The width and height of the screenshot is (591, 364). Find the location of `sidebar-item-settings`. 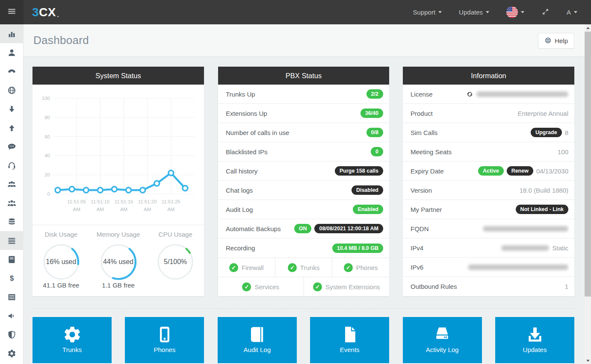

sidebar-item-settings is located at coordinates (12, 353).